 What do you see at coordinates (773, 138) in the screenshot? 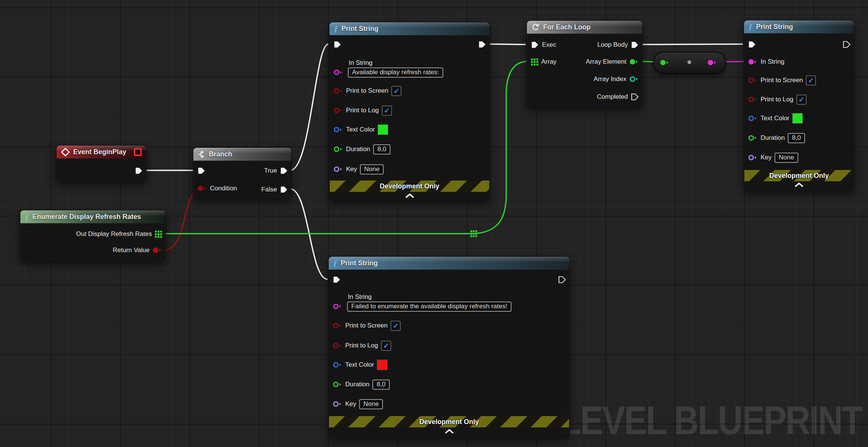
I see `duration-label: Duration` at bounding box center [773, 138].